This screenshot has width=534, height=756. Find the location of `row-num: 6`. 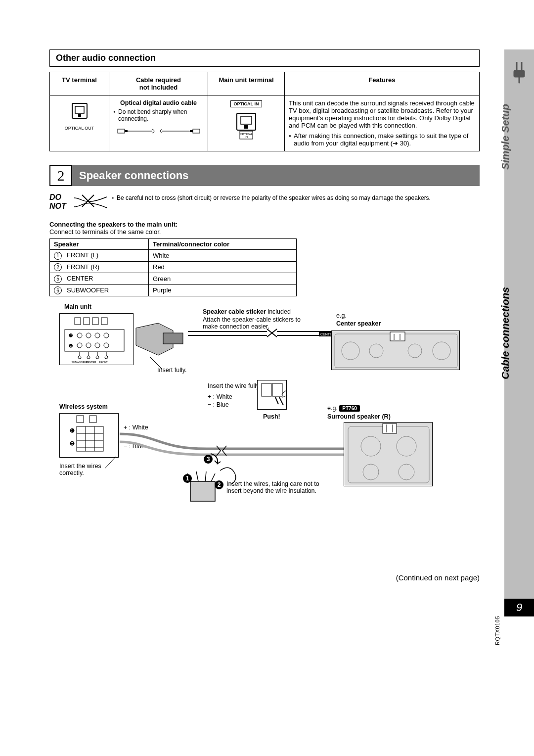

row-num: 6 is located at coordinates (58, 290).